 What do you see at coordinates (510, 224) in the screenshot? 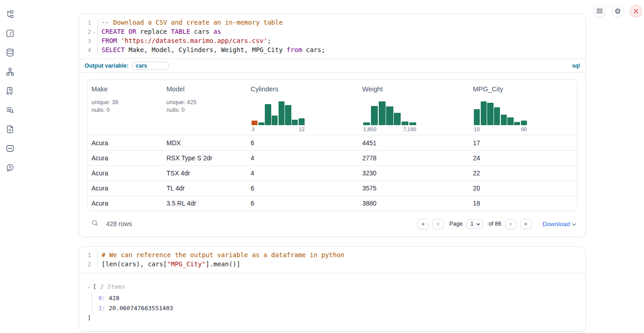
I see `next-page-button: ›` at bounding box center [510, 224].